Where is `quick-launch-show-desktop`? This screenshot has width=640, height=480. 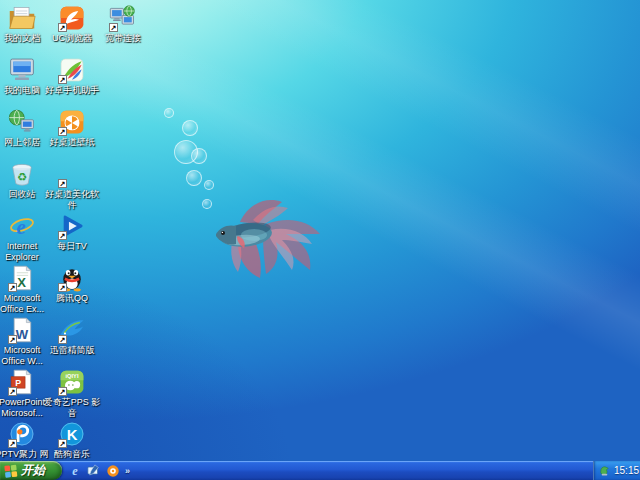
quick-launch-show-desktop is located at coordinates (94, 471).